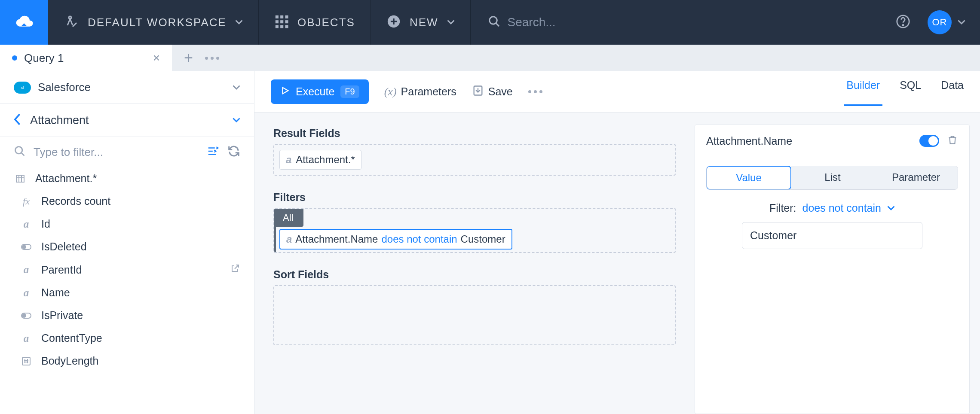  What do you see at coordinates (213, 152) in the screenshot?
I see `sliders-icon` at bounding box center [213, 152].